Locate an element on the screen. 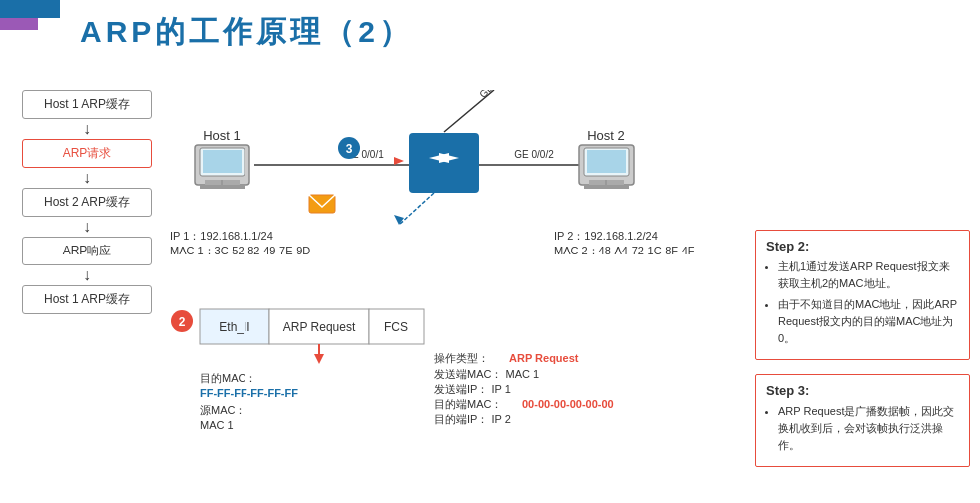 The image size is (980, 503). flow-box-host2-arp: Host 2 ARP缓存 is located at coordinates (87, 202).